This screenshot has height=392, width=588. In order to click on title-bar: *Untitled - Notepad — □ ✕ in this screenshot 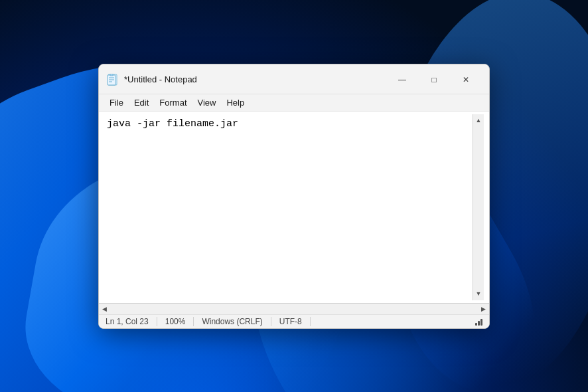, I will do `click(294, 80)`.